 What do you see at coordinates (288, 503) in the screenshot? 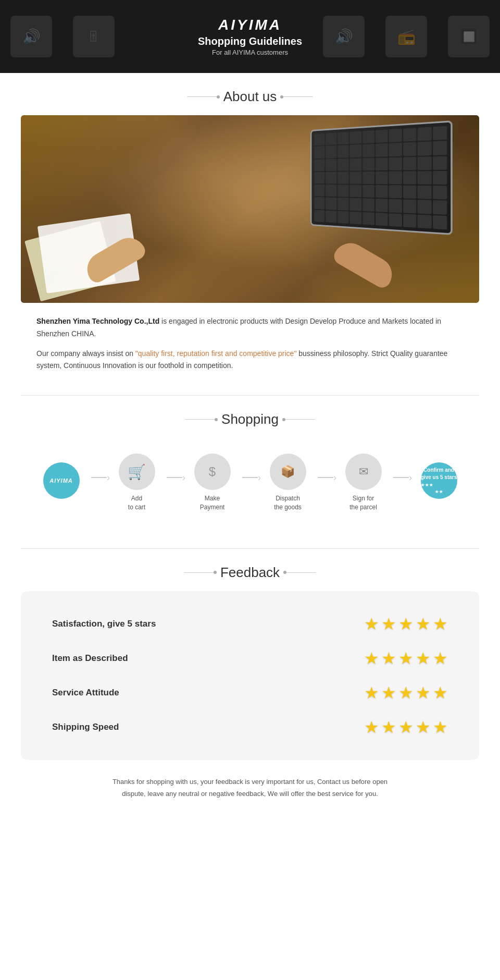
I see `flow-label-dispatch: Dispatchthe goods` at bounding box center [288, 503].